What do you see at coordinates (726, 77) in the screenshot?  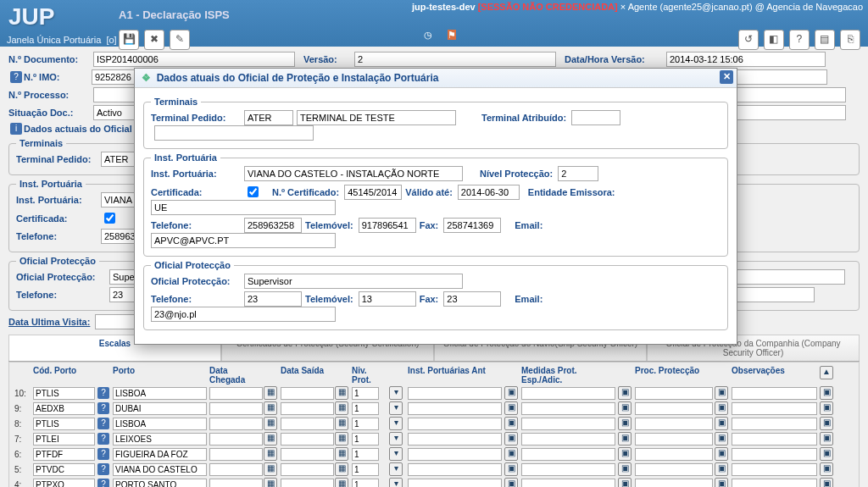 I see `close-button: ✕` at bounding box center [726, 77].